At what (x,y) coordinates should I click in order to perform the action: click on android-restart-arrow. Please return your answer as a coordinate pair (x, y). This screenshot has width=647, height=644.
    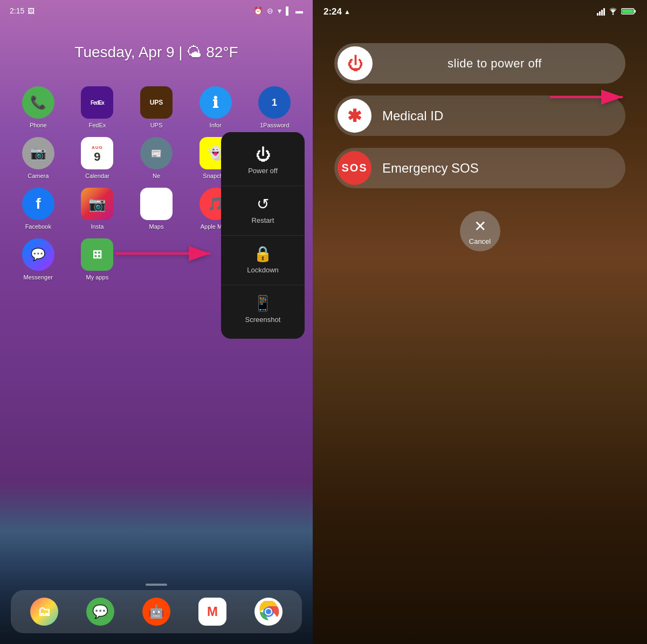
    Looking at the image, I should click on (164, 255).